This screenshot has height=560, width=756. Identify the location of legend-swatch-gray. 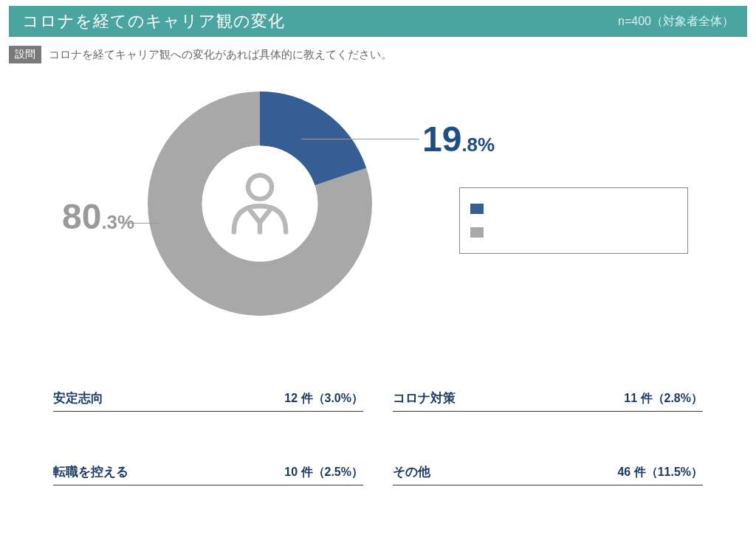
(477, 232).